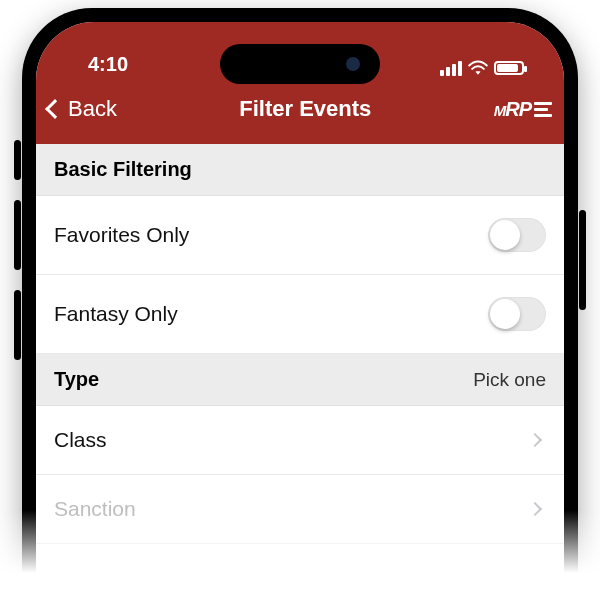 The image size is (600, 600). Describe the element at coordinates (509, 68) in the screenshot. I see `battery-icon` at that location.